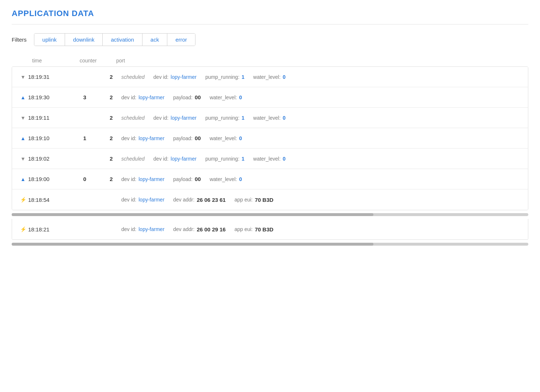 The height and width of the screenshot is (392, 540). What do you see at coordinates (199, 200) in the screenshot?
I see `field1: dev addr: 26 06 23 61` at bounding box center [199, 200].